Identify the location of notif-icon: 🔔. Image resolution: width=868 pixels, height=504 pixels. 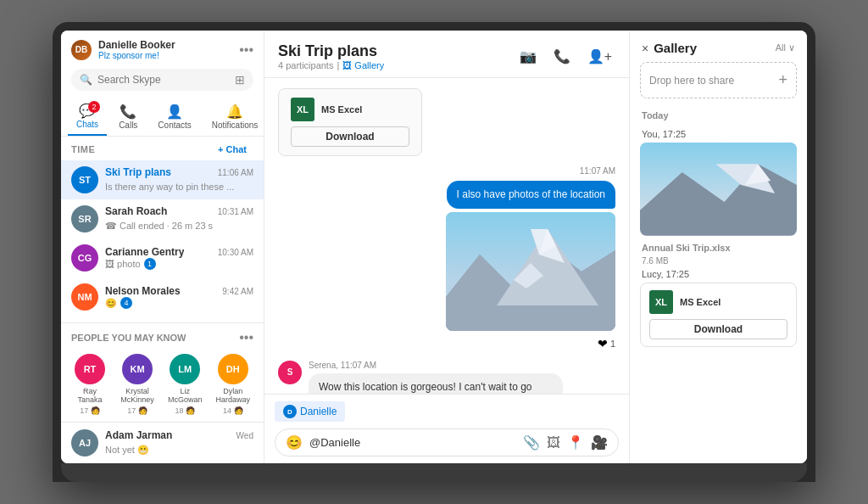
(235, 112).